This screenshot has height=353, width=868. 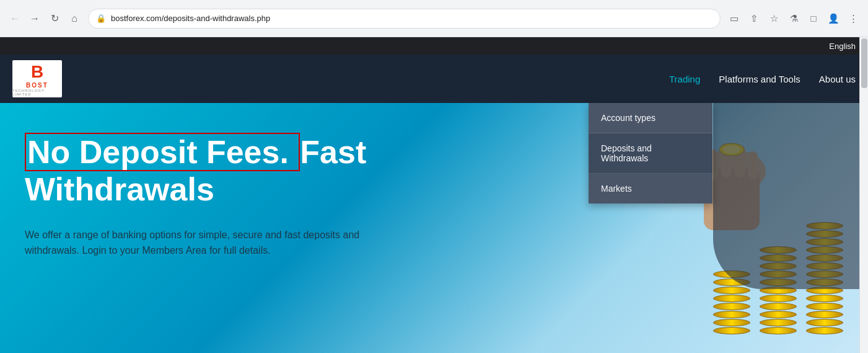 What do you see at coordinates (411, 19) in the screenshot?
I see `url-text: bostforex.com/deposits-and-withdrawals.p…` at bounding box center [411, 19].